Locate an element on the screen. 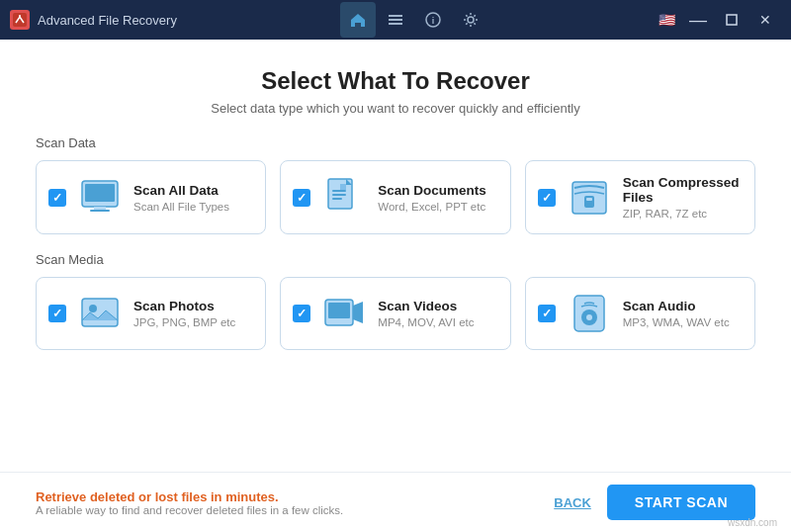 The height and width of the screenshot is (532, 791). card-scan-docs-text: Scan Documents Word, Excel, PPT etc is located at coordinates (437, 198).